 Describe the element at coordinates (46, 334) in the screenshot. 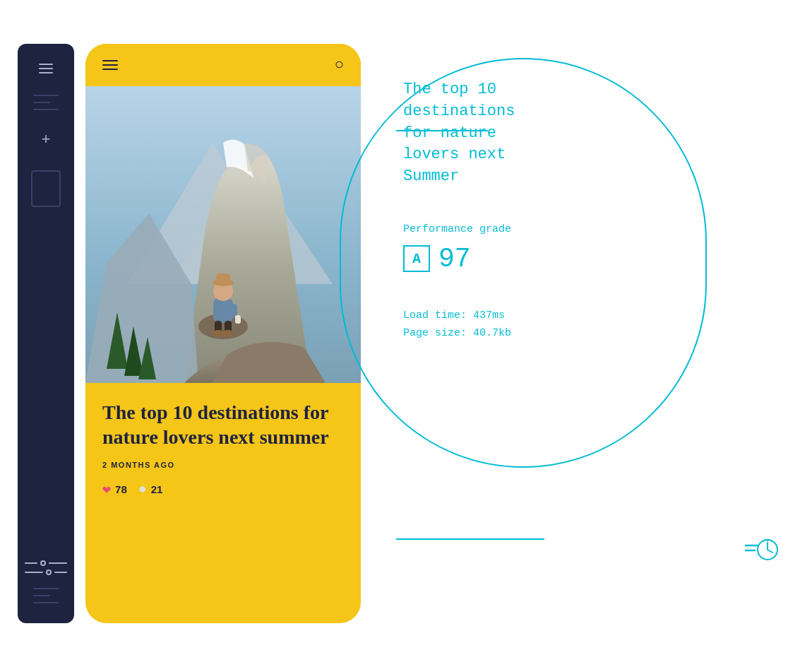

I see `sidebar: +` at that location.